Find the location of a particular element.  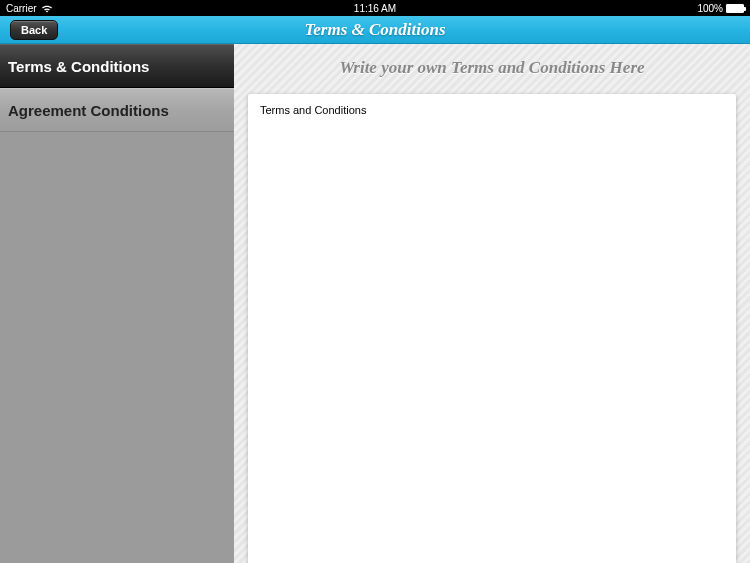

back-button: Back is located at coordinates (34, 30).